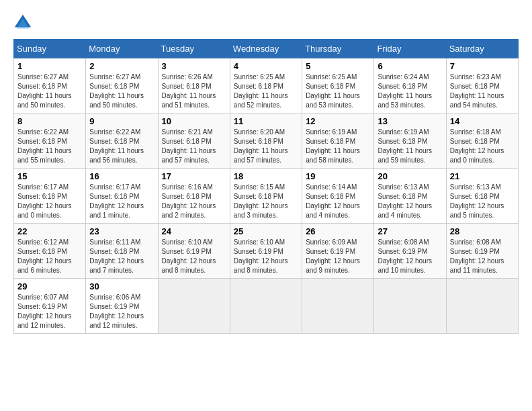  Describe the element at coordinates (266, 86) in the screenshot. I see `calendar-day-cell: 4 Sunrise: 6:25 AM Sunset: 6:18 PM Dayli…` at that location.